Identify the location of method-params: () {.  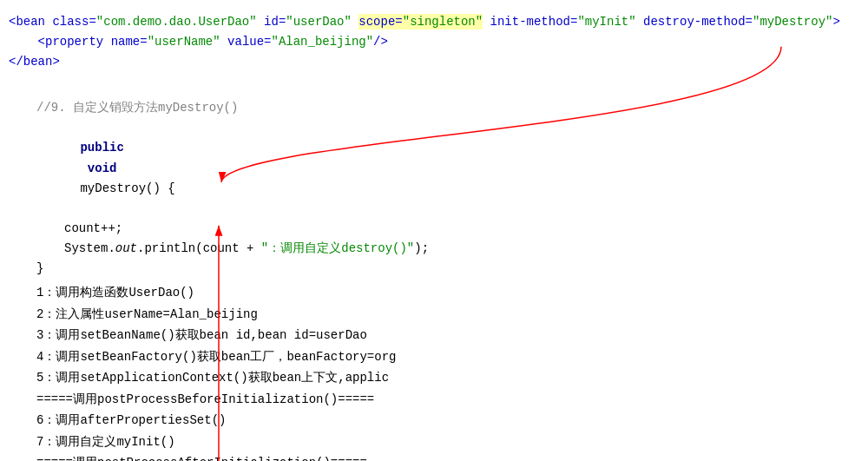
(161, 188).